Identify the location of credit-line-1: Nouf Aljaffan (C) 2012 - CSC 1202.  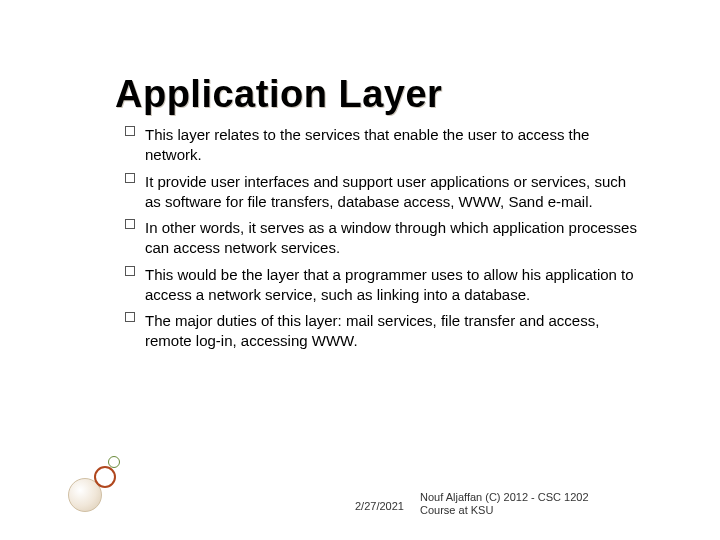
(504, 497).